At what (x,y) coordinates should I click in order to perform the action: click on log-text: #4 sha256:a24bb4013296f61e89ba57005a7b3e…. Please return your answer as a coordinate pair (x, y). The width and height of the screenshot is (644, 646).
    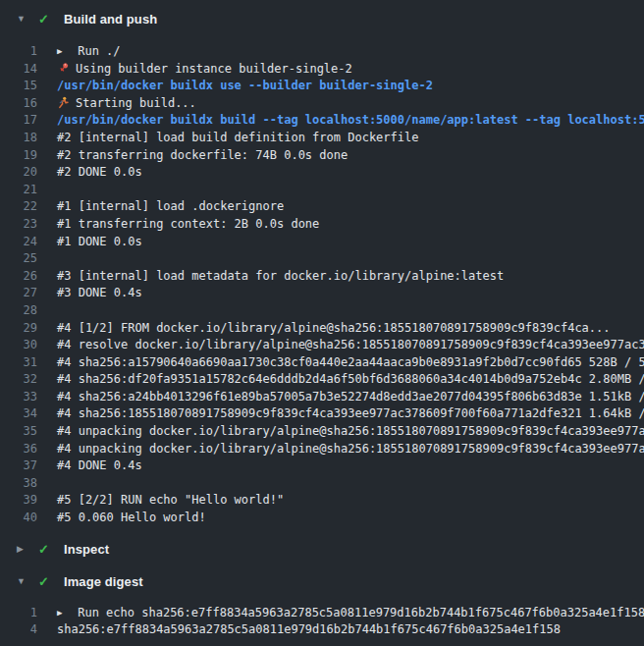
    Looking at the image, I should click on (341, 398).